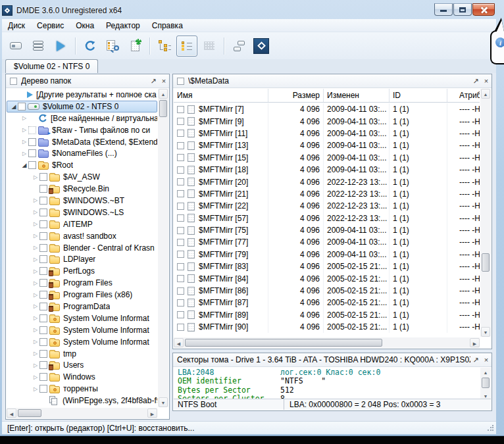 This screenshot has height=444, width=504. Describe the element at coordinates (167, 26) in the screenshot. I see `menu-item: Справка` at that location.